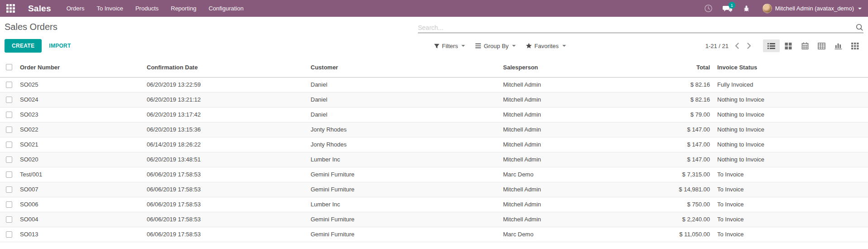  I want to click on user-menu: Mitchell Admin (avatax_demo), so click(812, 8).